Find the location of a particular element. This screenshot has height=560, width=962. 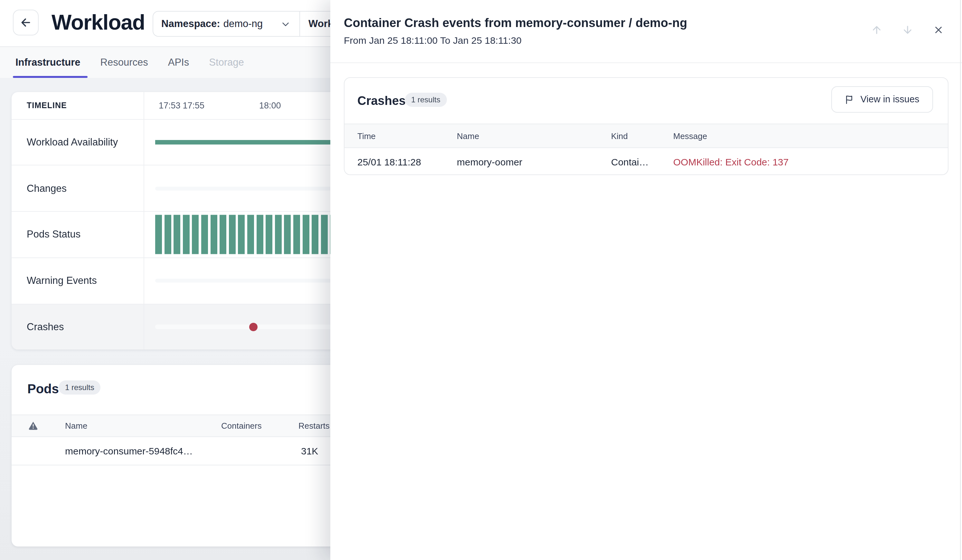

crashes-count-badge: 1 results is located at coordinates (426, 100).